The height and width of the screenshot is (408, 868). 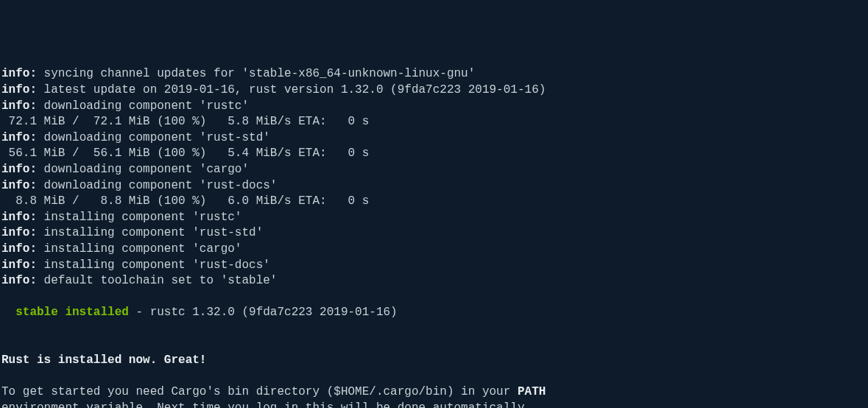 What do you see at coordinates (434, 154) in the screenshot?
I see `terminal-line: 56.1 MiB / 56.1 MiB (100 %) 5.4 MiB/s ET…` at bounding box center [434, 154].